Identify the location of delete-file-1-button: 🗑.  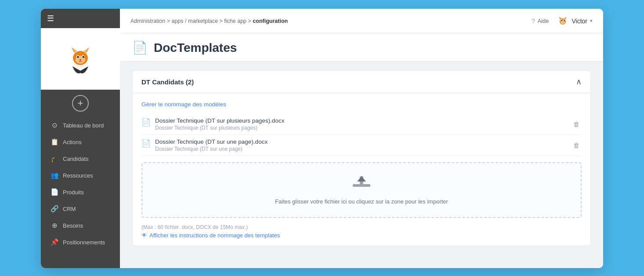
(576, 124).